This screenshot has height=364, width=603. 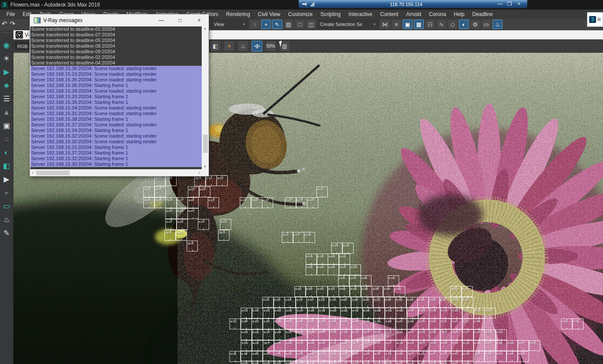 What do you see at coordinates (389, 14) in the screenshot?
I see `menu-content: Content` at bounding box center [389, 14].